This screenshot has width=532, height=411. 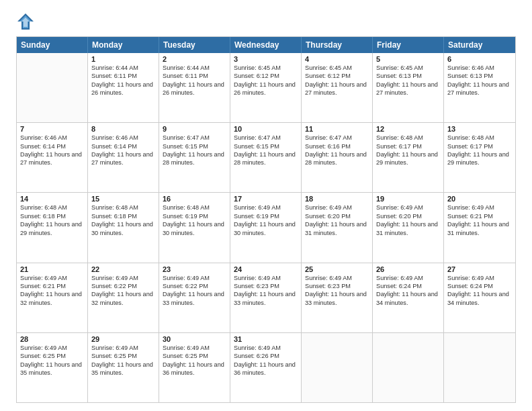 What do you see at coordinates (195, 269) in the screenshot?
I see `day-number: 23` at bounding box center [195, 269].